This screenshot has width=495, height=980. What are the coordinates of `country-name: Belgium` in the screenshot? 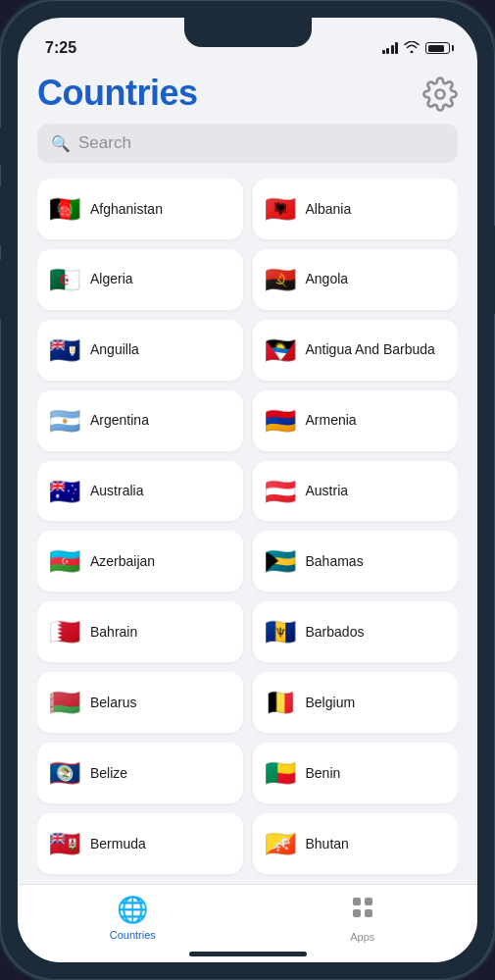 It's located at (331, 702).